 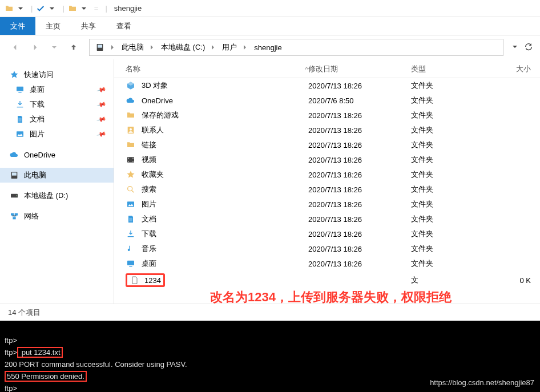 What do you see at coordinates (153, 175) in the screenshot?
I see `file-name: 收藏夹` at bounding box center [153, 175].